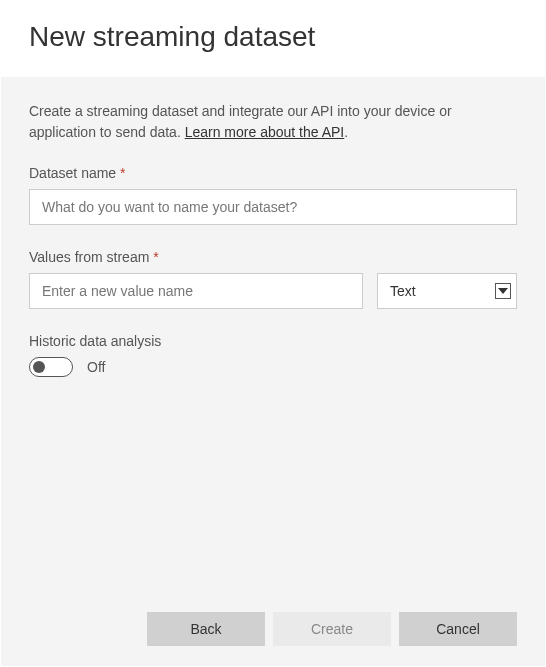 The width and height of the screenshot is (546, 667). Describe the element at coordinates (51, 367) in the screenshot. I see `historic-toggle` at that location.